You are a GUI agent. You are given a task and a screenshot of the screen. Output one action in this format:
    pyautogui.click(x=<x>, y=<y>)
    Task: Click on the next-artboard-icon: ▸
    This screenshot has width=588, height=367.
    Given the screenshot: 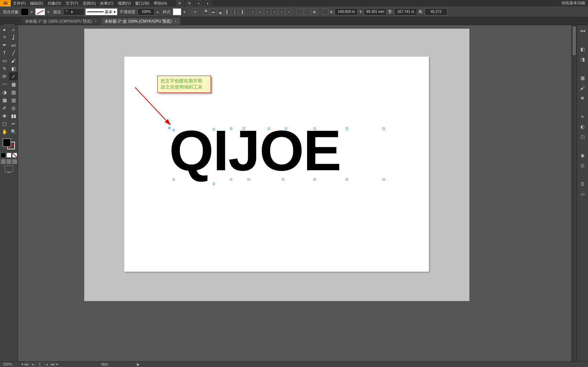 What is the action you would take?
    pyautogui.click(x=47, y=364)
    